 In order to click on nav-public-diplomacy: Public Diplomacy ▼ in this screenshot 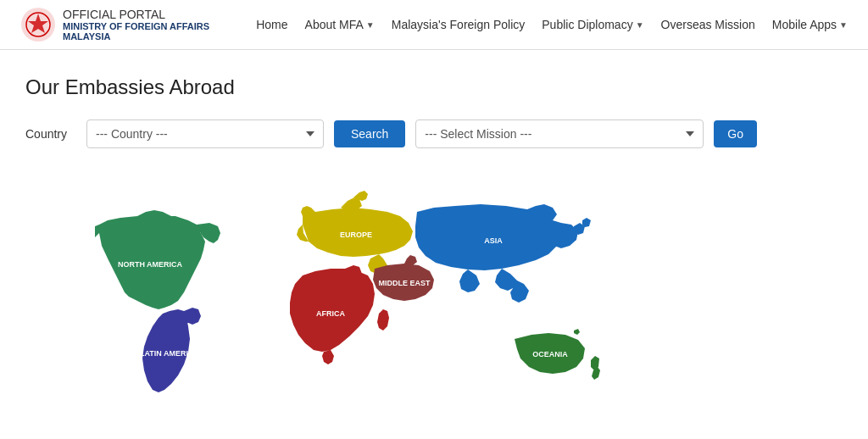, I will do `click(593, 25)`.